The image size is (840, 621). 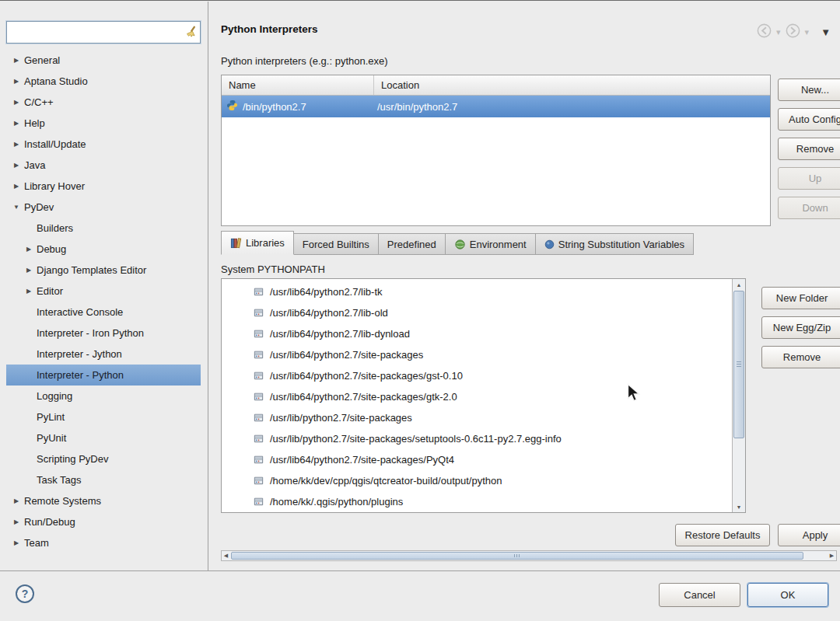 I want to click on sidebar-item-help: ▶Help, so click(x=103, y=123).